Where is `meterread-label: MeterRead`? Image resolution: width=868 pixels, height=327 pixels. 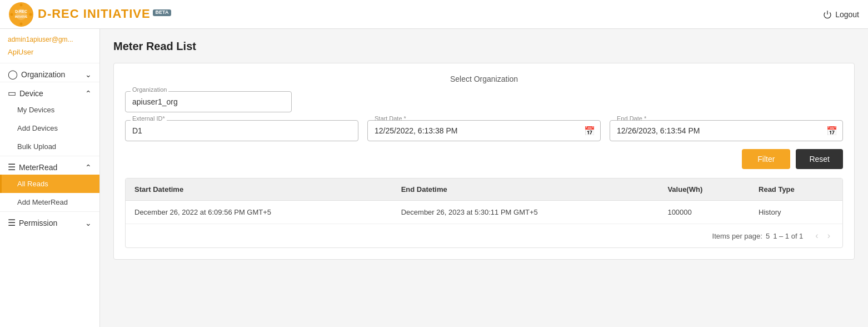 meterread-label: MeterRead is located at coordinates (38, 167).